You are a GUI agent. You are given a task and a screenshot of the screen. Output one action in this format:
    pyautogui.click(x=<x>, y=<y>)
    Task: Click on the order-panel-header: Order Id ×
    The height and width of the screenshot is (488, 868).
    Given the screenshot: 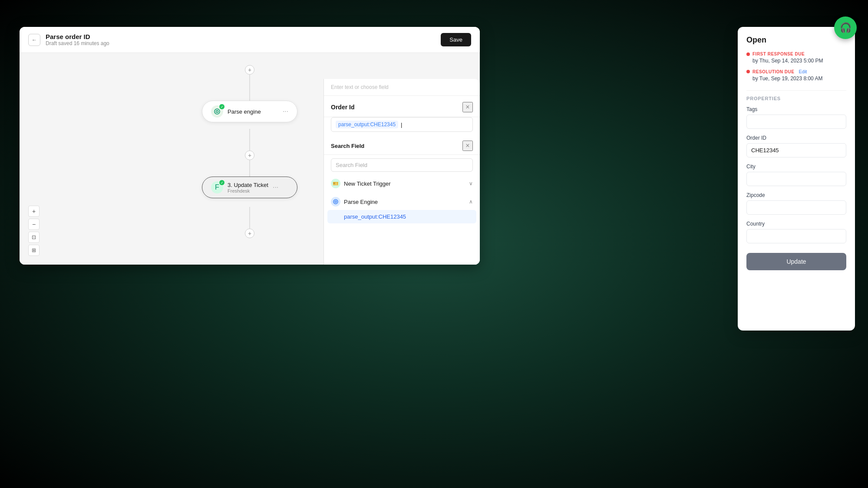 What is the action you would take?
    pyautogui.click(x=402, y=107)
    